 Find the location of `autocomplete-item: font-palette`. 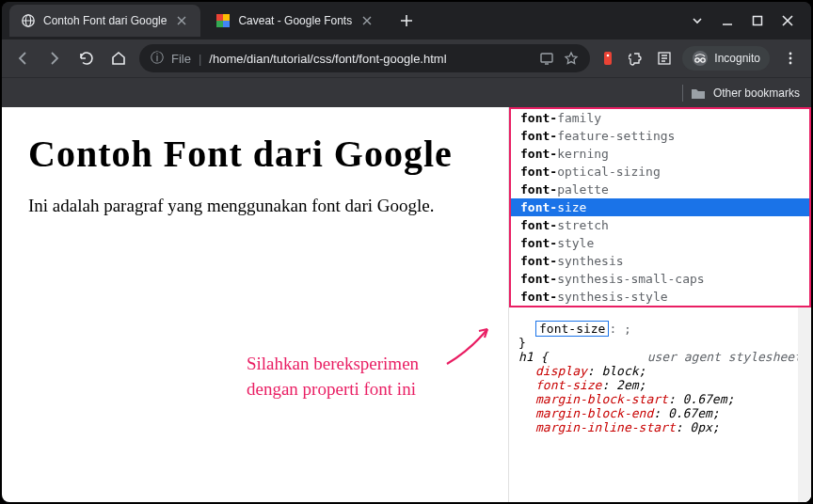

autocomplete-item: font-palette is located at coordinates (661, 190).